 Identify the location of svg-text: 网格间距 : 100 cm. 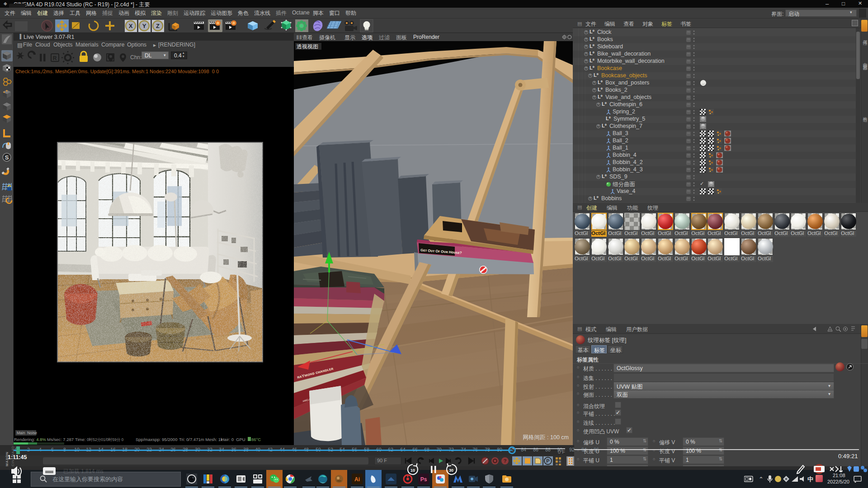
(546, 437).